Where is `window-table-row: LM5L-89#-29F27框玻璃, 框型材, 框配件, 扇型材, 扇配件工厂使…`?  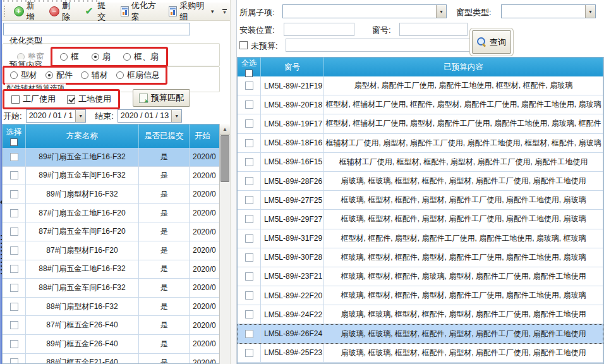
window-table-row: LM5L-89#-29F27框玻璃, 框型材, 框配件, 扇型材, 扇配件工厂使… is located at coordinates (421, 219).